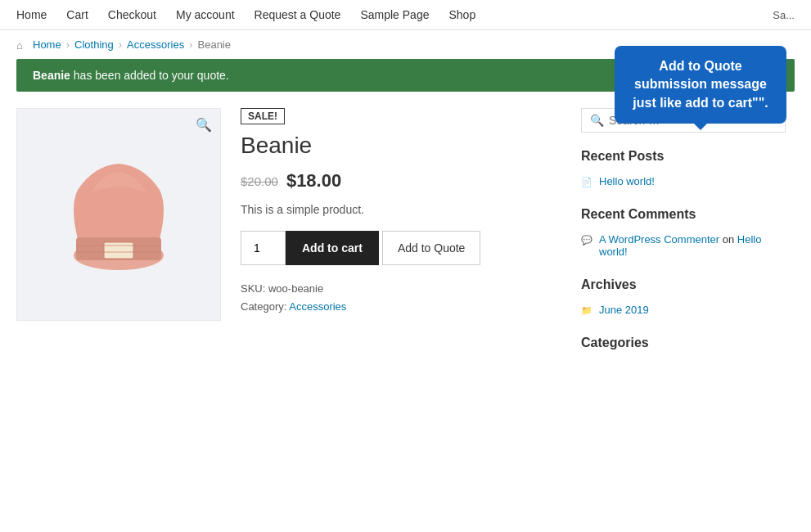  I want to click on nav-home: Home, so click(31, 15).